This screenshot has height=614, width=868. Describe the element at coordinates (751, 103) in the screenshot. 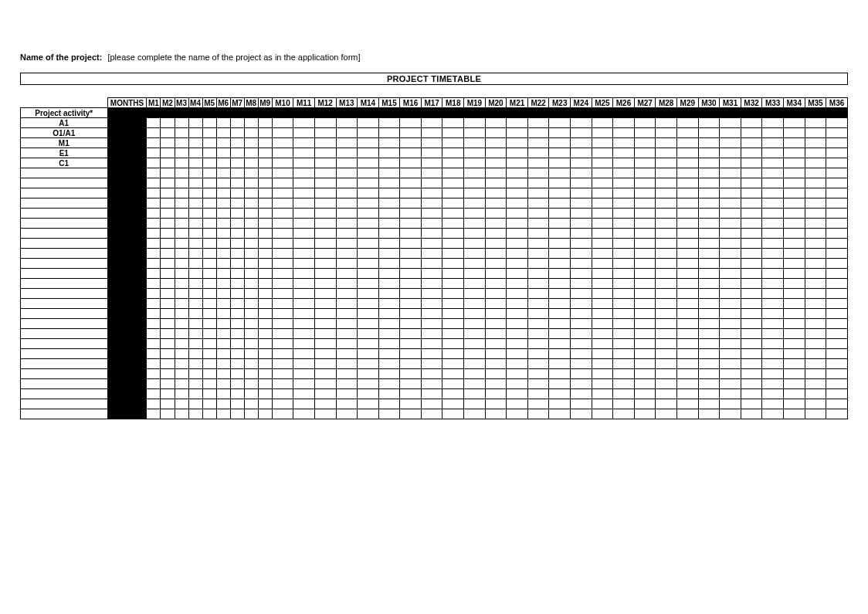

I see `month-col-m32: M32` at that location.